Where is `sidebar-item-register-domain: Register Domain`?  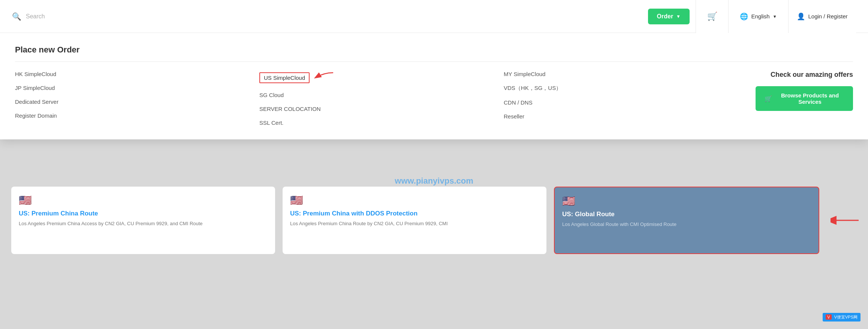 sidebar-item-register-domain: Register Domain is located at coordinates (137, 115).